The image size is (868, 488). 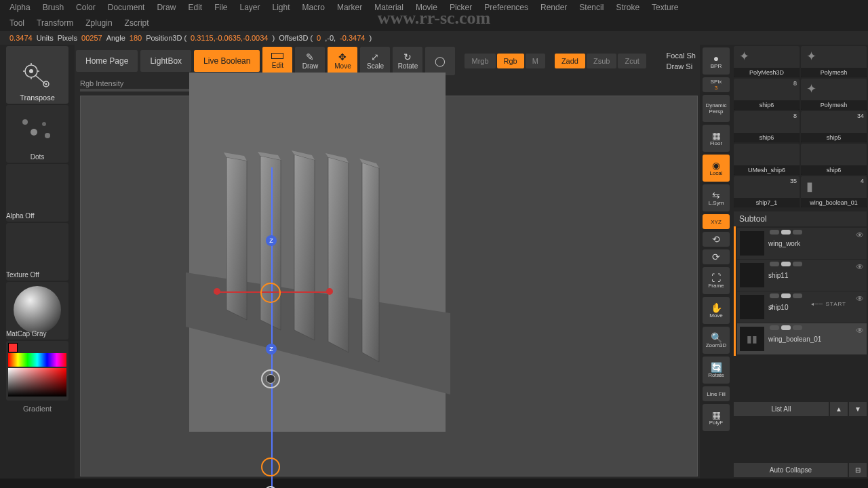 I want to click on lsym-button: ⇆L.Sym, so click(x=716, y=198).